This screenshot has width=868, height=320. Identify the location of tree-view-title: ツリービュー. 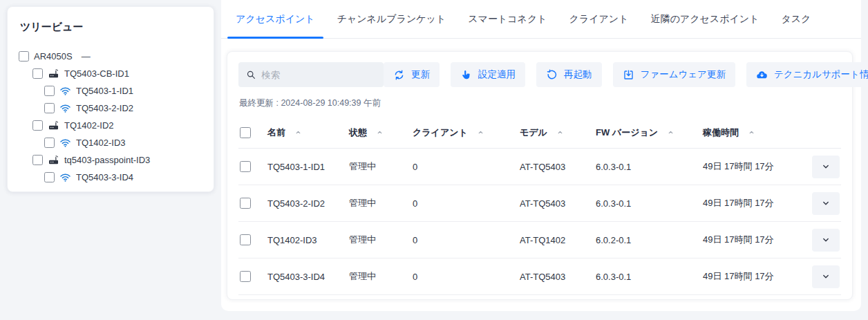
(111, 28).